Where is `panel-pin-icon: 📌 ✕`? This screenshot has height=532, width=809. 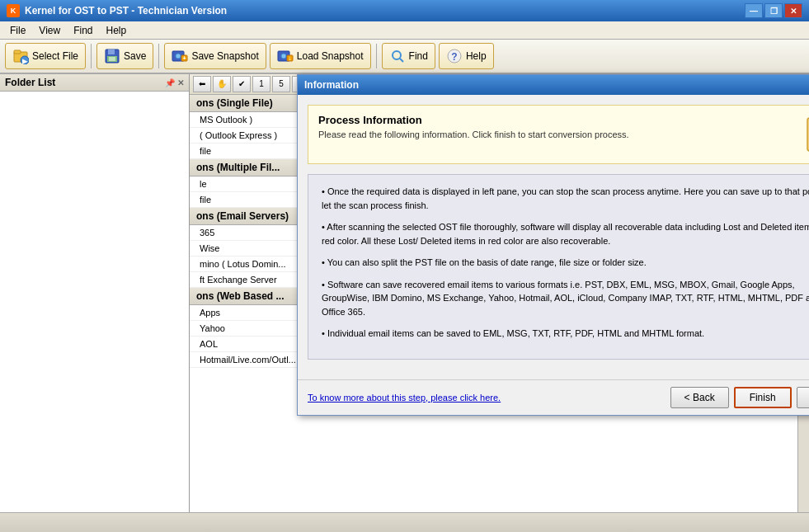 panel-pin-icon: 📌 ✕ is located at coordinates (175, 82).